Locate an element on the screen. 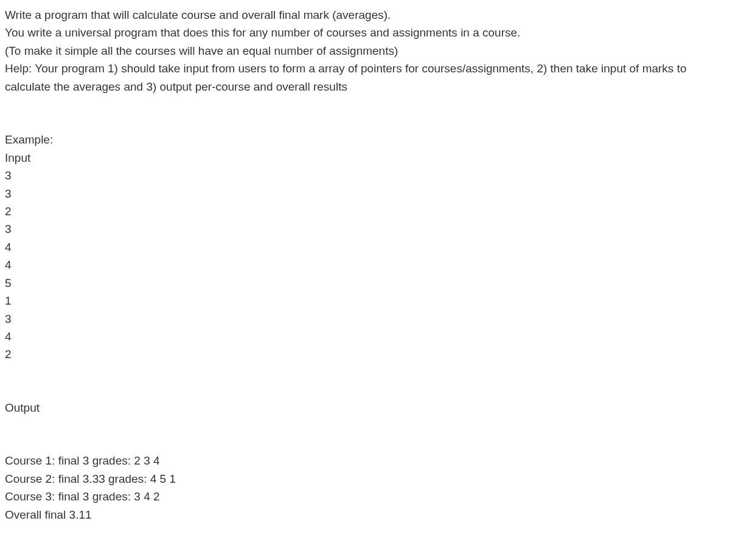 The width and height of the screenshot is (730, 560). intro-line-1: Write a program that will calculate cour… is located at coordinates (365, 15).